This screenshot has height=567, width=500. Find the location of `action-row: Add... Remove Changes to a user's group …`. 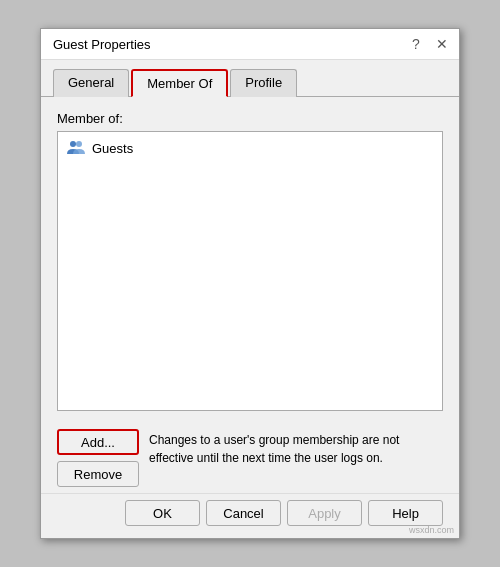

action-row: Add... Remove Changes to a user's group … is located at coordinates (250, 457).